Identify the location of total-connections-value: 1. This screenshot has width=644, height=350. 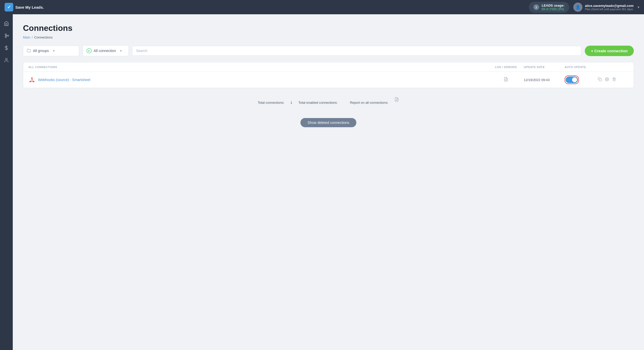
(291, 102).